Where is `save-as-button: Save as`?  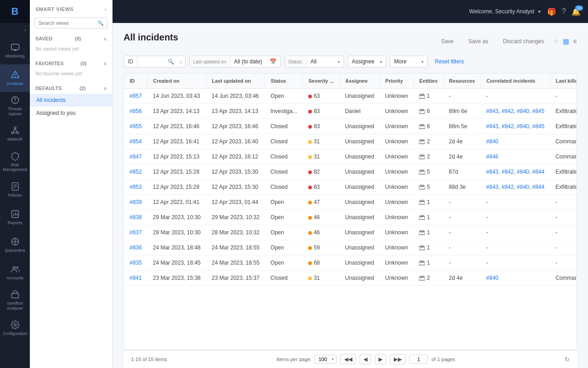
save-as-button: Save as is located at coordinates (478, 41).